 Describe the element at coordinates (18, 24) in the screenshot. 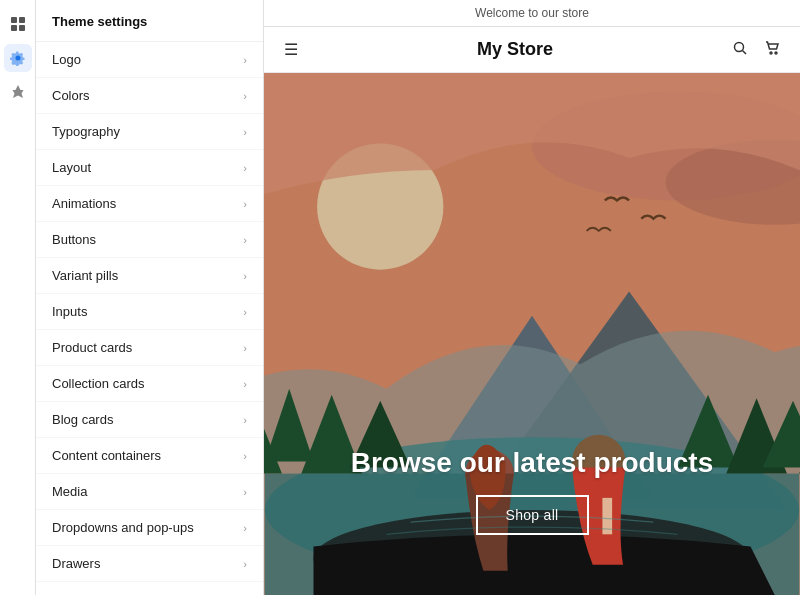

I see `grid-nav-icon` at that location.